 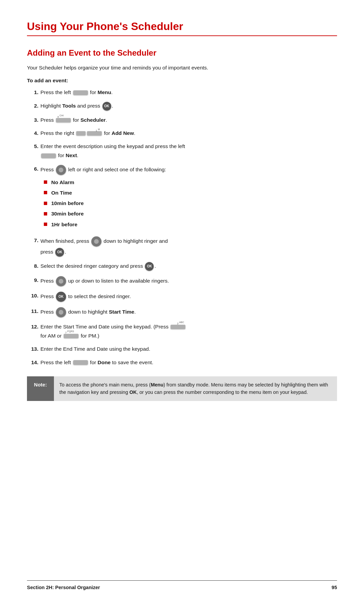 I want to click on step-num-1: 1., so click(x=34, y=92).